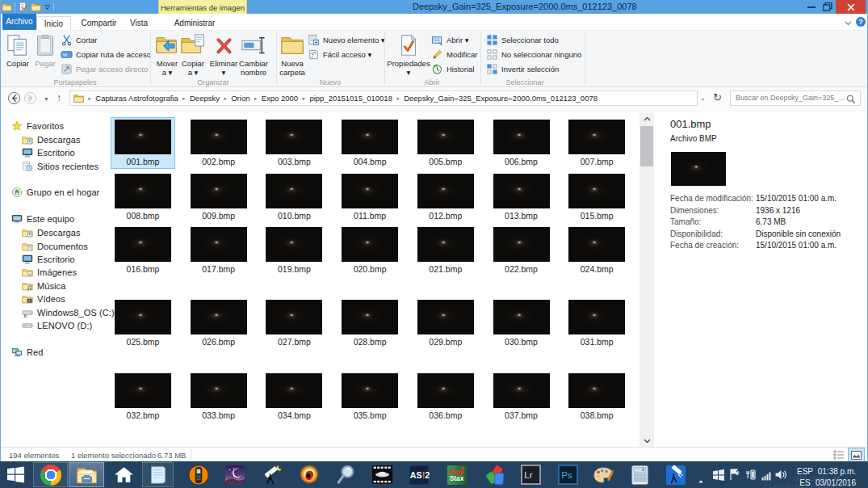 This screenshot has height=488, width=868. Describe the element at coordinates (420, 475) in the screenshot. I see `svg-text: AS!2` at that location.